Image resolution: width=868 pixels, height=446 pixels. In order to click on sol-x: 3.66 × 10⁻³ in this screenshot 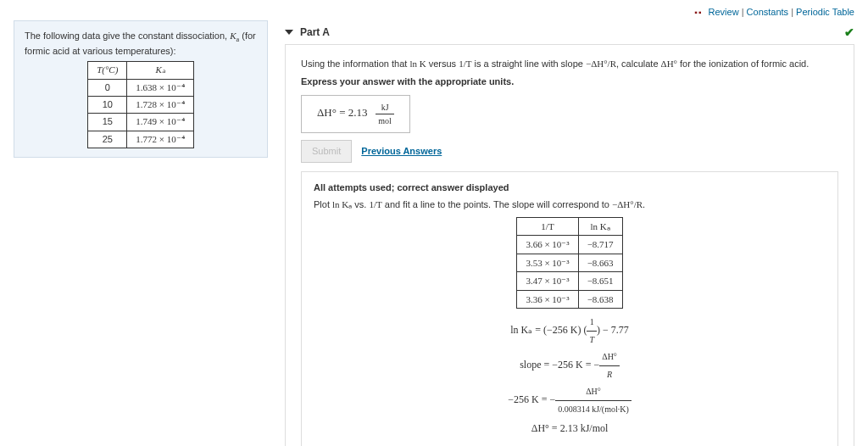, I will do `click(548, 245)`.